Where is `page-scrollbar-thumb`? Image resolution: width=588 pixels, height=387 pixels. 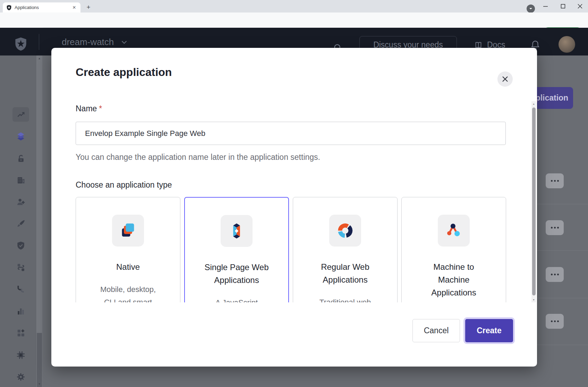
page-scrollbar-thumb is located at coordinates (40, 360).